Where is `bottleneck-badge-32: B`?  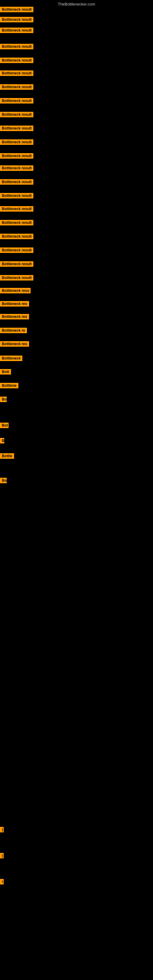 bottleneck-badge-32: B is located at coordinates (2, 441).